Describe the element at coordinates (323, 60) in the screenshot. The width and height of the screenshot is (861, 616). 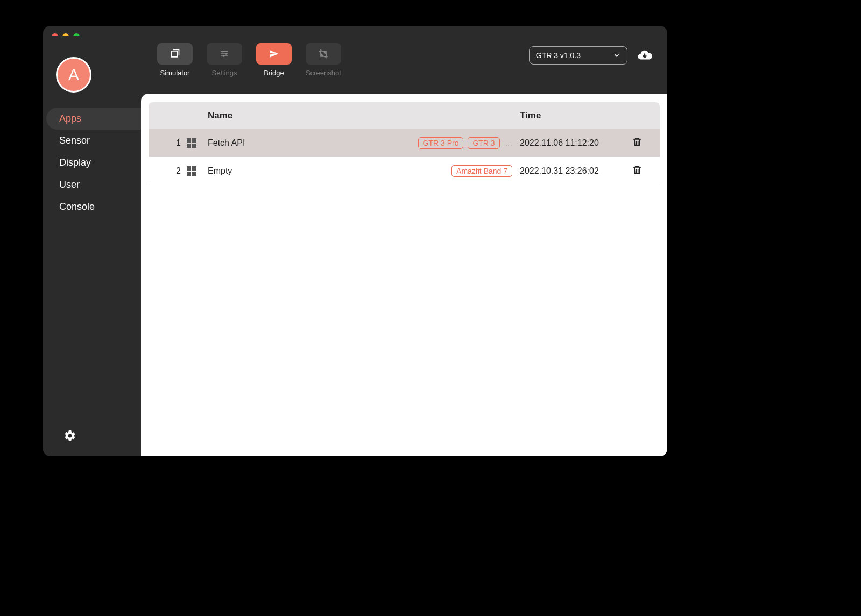
I see `toolbar-screenshot: Screenshot` at that location.